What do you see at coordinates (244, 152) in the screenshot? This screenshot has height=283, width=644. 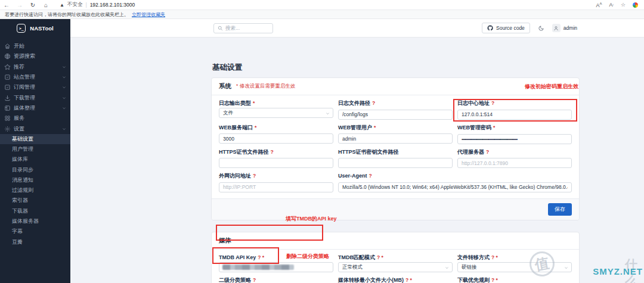 I see `field-label: HTTPS证书文件路径` at bounding box center [244, 152].